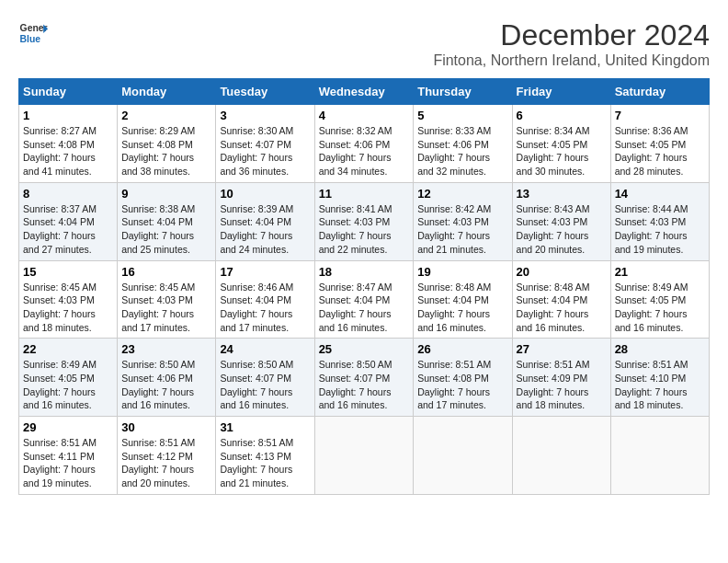 This screenshot has width=728, height=563. Describe the element at coordinates (364, 456) in the screenshot. I see `calendar-week-row: 29Sunrise: 8:51 AMSunset: 4:11 PMDayligh…` at that location.